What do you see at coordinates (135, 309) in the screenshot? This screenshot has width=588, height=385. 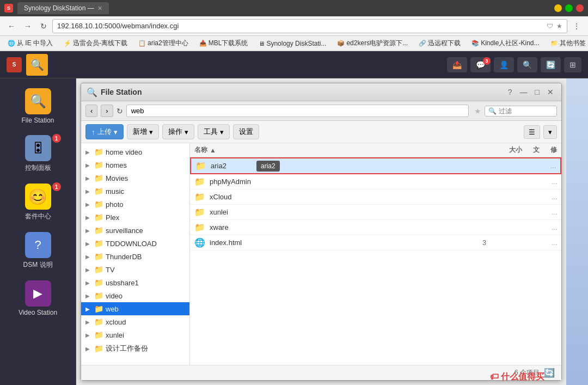 I see `tree-item-web: ▶ 📁 web` at bounding box center [135, 309].